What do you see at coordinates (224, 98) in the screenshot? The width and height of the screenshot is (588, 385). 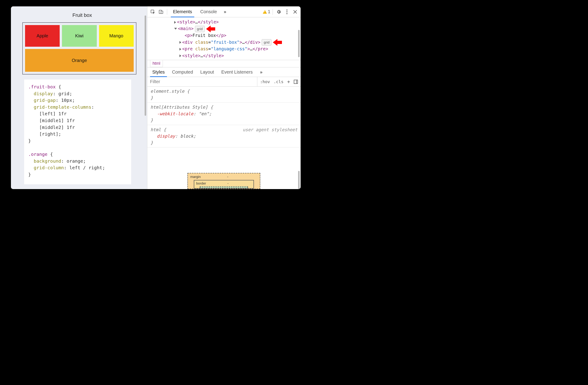 I see `devtools-pane: Elements Console » 1` at bounding box center [224, 98].